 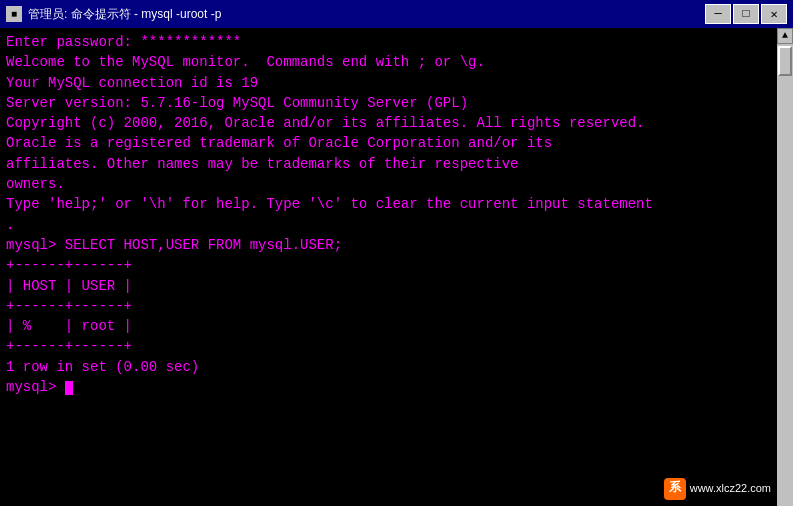 What do you see at coordinates (390, 204) in the screenshot?
I see `terminal-line: Type 'help;' or '\h' for help. Type '\c'…` at bounding box center [390, 204].